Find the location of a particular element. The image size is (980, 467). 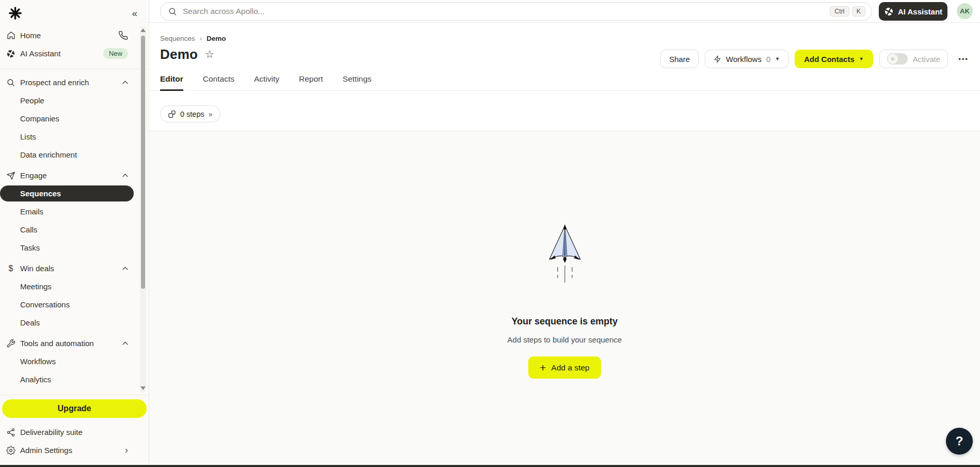

tab-editor: Editor is located at coordinates (171, 83).